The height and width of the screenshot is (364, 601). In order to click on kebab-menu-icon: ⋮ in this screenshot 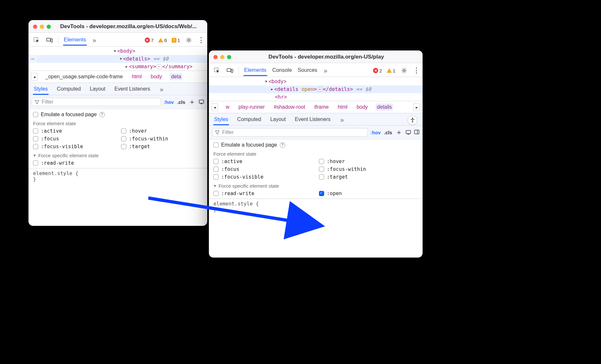, I will do `click(416, 71)`.